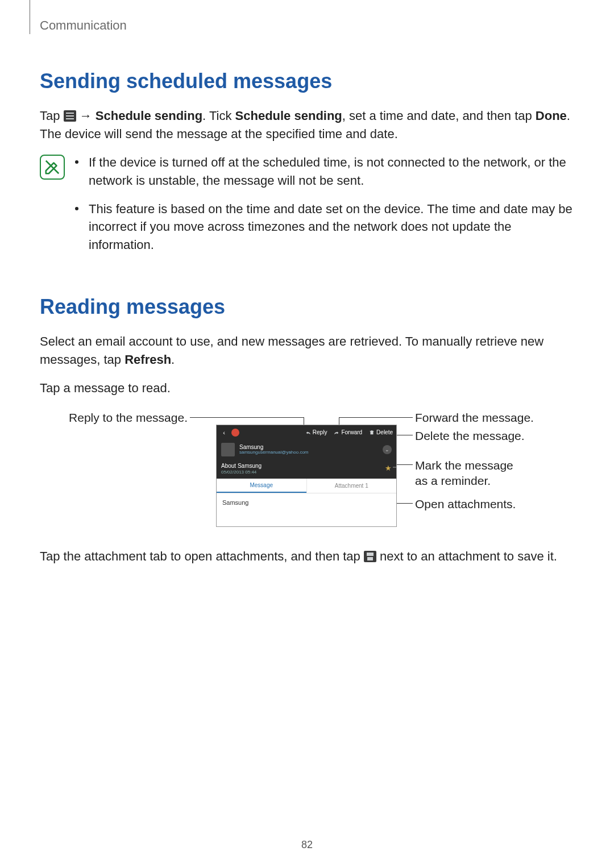  What do you see at coordinates (307, 307) in the screenshot?
I see `heading-reading-messages: Reading messages` at bounding box center [307, 307].